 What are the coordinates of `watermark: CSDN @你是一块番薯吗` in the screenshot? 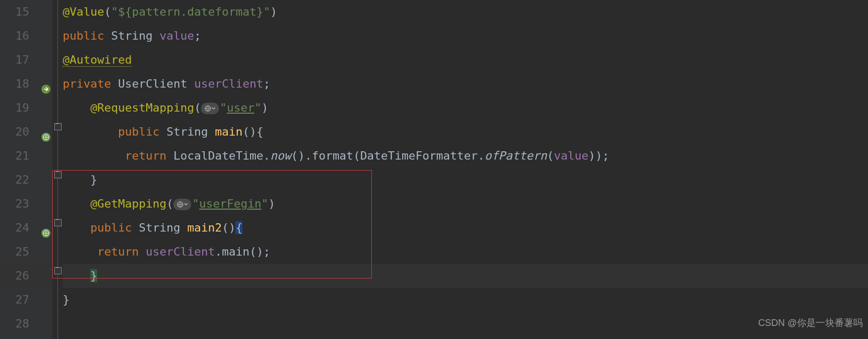 It's located at (811, 323).